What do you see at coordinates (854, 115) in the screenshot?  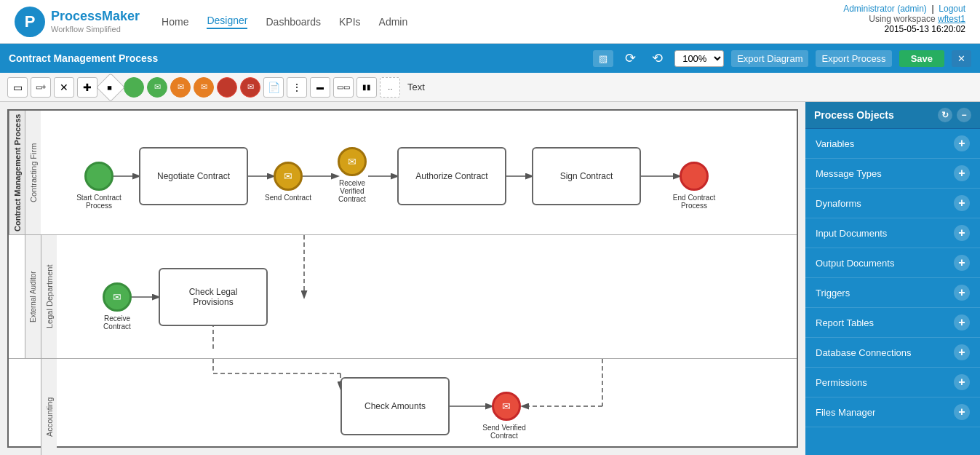 I see `panel-title: Process Objects` at bounding box center [854, 115].